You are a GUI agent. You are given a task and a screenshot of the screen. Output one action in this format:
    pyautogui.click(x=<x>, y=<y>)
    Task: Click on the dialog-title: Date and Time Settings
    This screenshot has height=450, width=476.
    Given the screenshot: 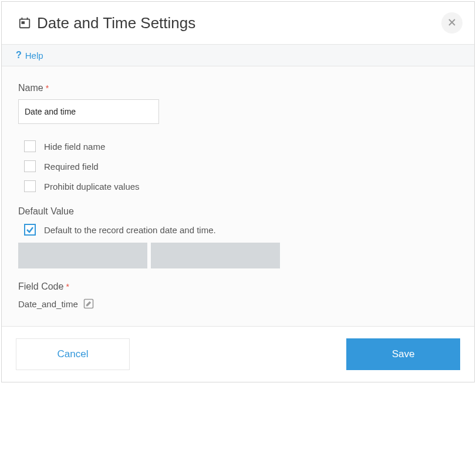 What is the action you would take?
    pyautogui.click(x=116, y=23)
    